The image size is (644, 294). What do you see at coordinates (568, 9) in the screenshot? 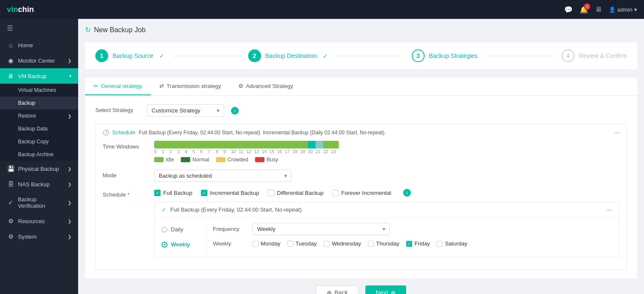
I see `messages-icon: 💬` at bounding box center [568, 9].